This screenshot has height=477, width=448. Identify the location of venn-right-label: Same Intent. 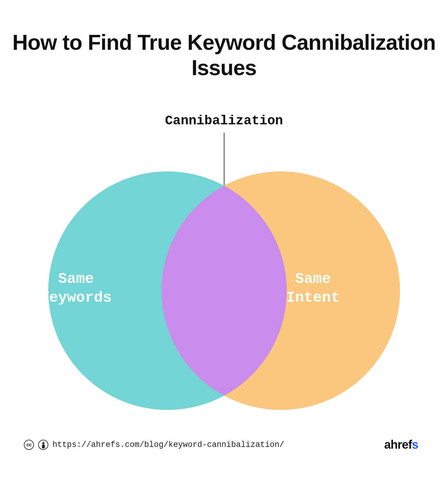
(313, 289).